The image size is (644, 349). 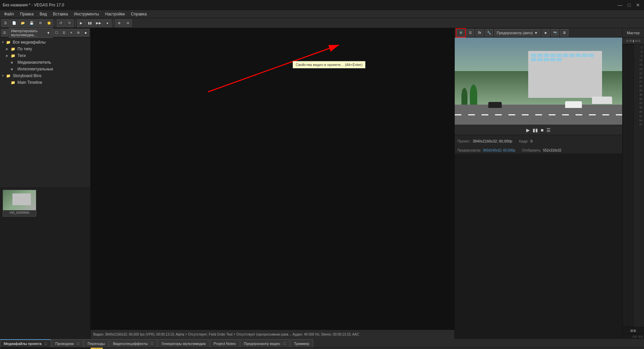 I want to click on kadr-val: 0, so click(x=532, y=141).